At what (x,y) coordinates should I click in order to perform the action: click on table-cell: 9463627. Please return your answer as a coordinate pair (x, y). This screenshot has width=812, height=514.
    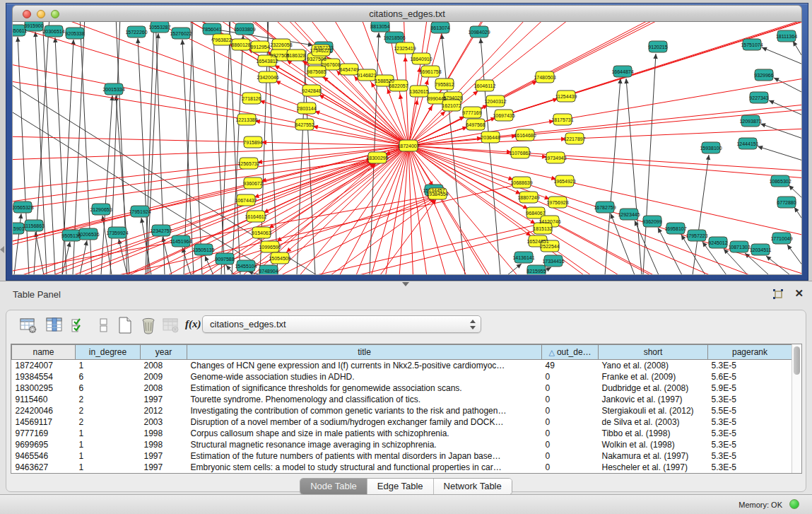
    Looking at the image, I should click on (44, 467).